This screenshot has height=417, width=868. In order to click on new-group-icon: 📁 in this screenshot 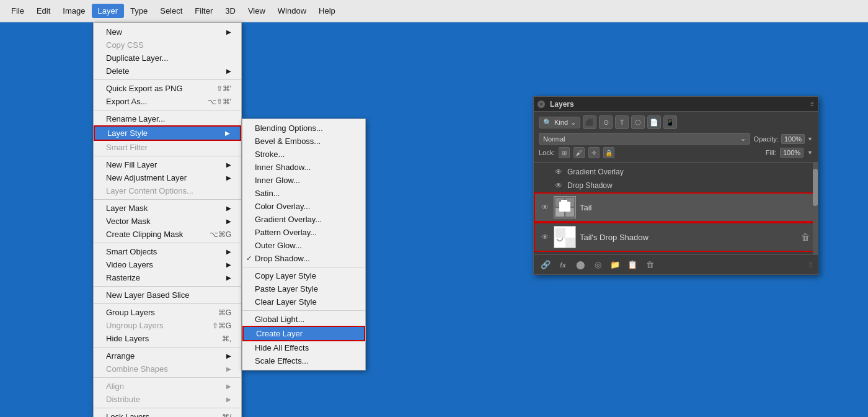, I will do `click(615, 265)`.